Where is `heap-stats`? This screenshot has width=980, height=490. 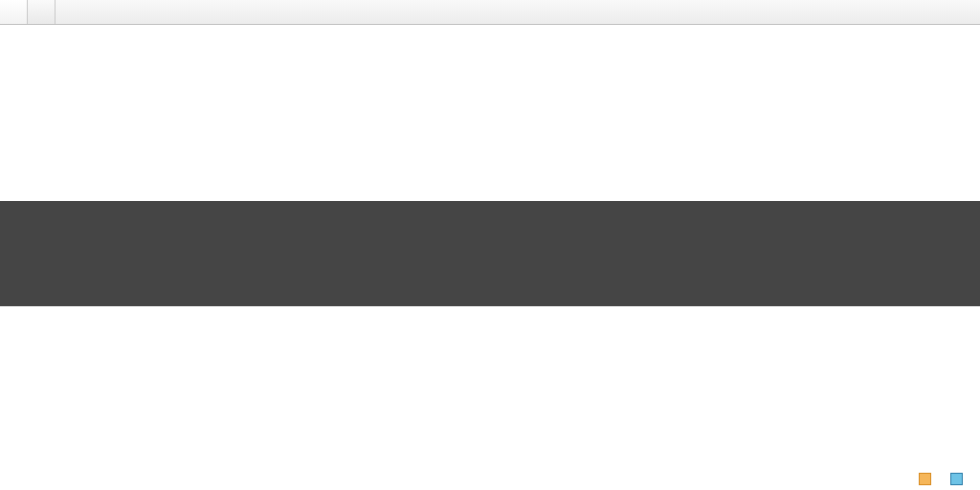
heap-stats is located at coordinates (490, 34).